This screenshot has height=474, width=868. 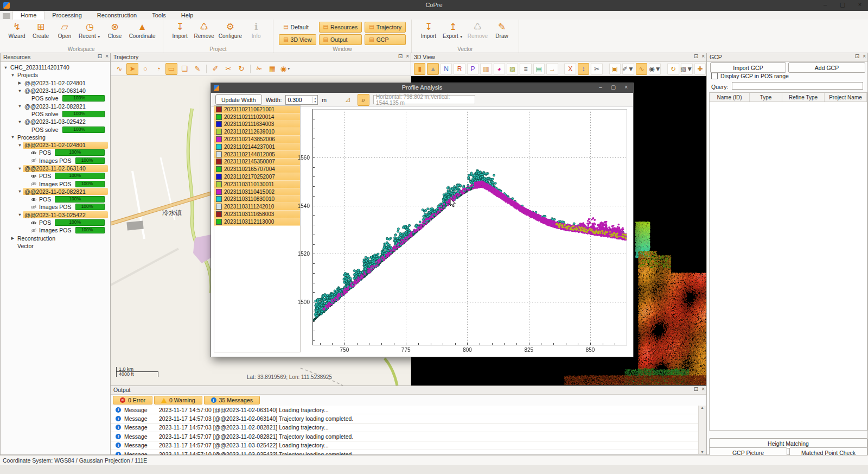 What do you see at coordinates (702, 430) in the screenshot?
I see `output-scrollbar: ▲▼` at bounding box center [702, 430].